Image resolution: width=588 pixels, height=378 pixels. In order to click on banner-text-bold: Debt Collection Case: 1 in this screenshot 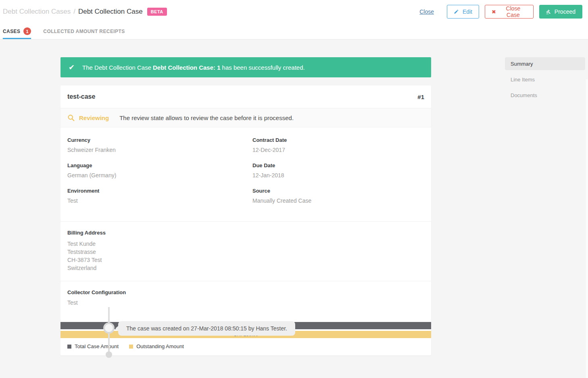, I will do `click(187, 68)`.